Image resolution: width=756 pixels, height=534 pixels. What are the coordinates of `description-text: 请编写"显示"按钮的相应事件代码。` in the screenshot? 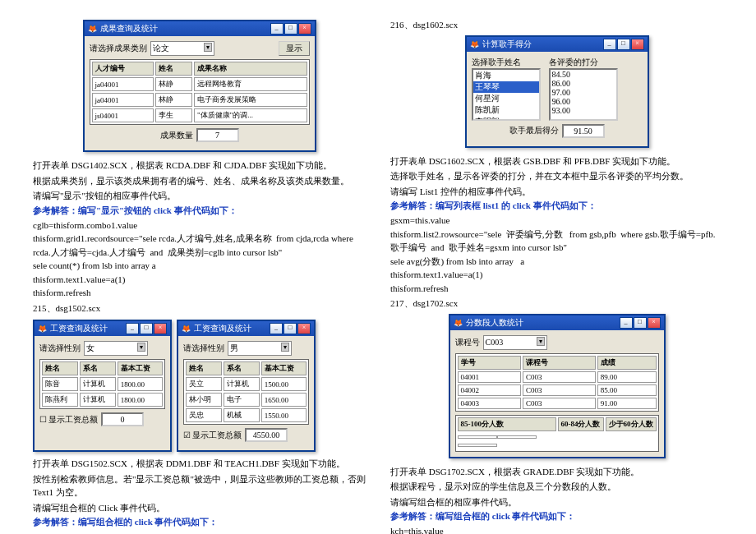 It's located at (199, 196).